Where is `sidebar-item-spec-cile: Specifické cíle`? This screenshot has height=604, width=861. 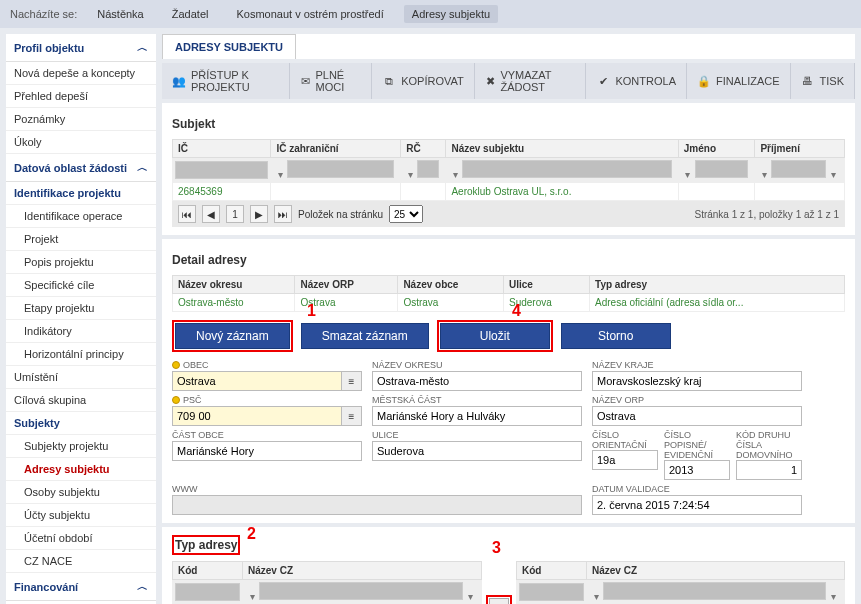 sidebar-item-spec-cile: Specifické cíle is located at coordinates (81, 286).